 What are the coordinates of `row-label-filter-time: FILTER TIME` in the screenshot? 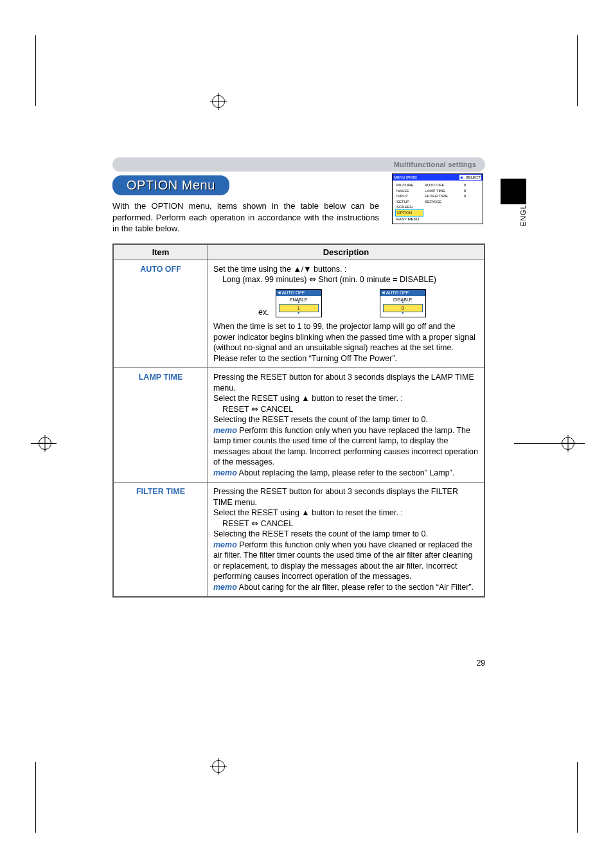 It's located at (161, 540).